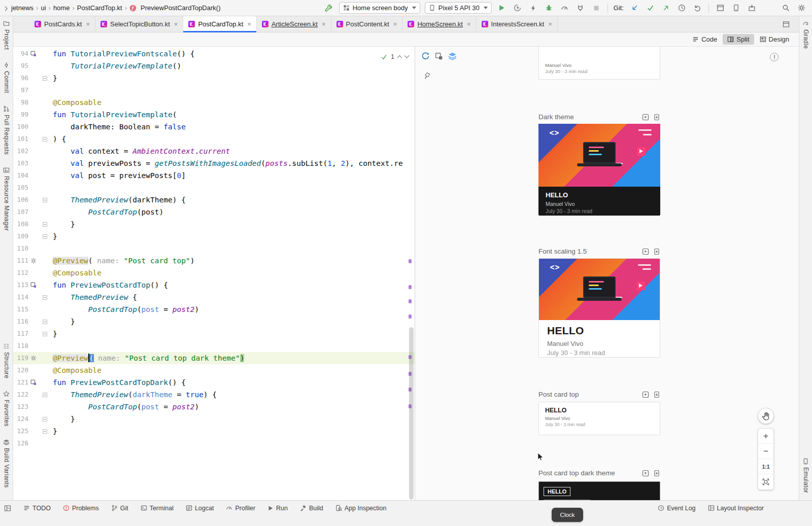 The height and width of the screenshot is (526, 812). Describe the element at coordinates (214, 212) in the screenshot. I see `code-line-107: 107 PostCardTop(post)` at that location.